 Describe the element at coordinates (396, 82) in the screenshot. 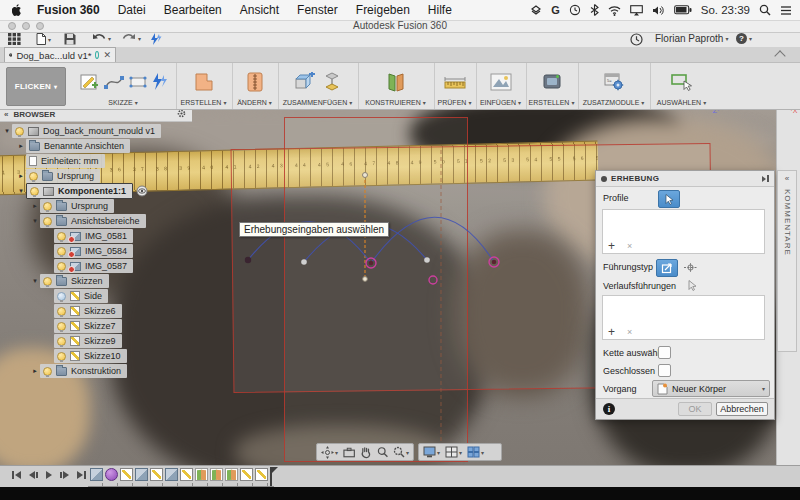

I see `construction-plane-icon` at that location.